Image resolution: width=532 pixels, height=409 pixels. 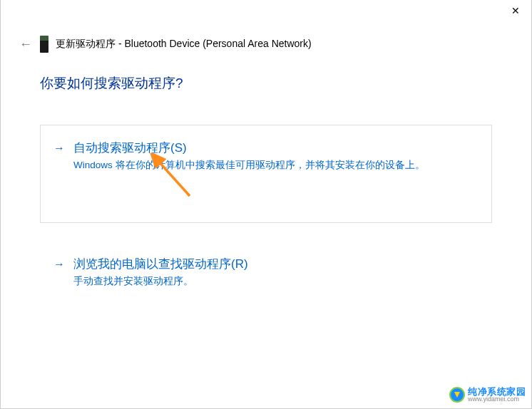 I want to click on close-icon: ✕, so click(x=516, y=11).